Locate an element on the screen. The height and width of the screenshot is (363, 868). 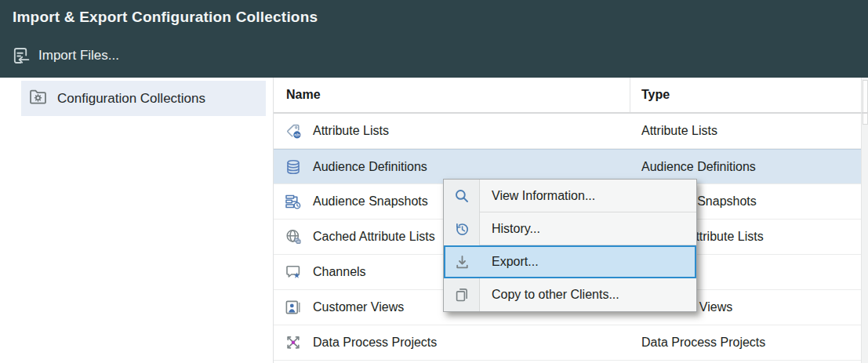
row-name-label: Audience Definitions is located at coordinates (370, 167).